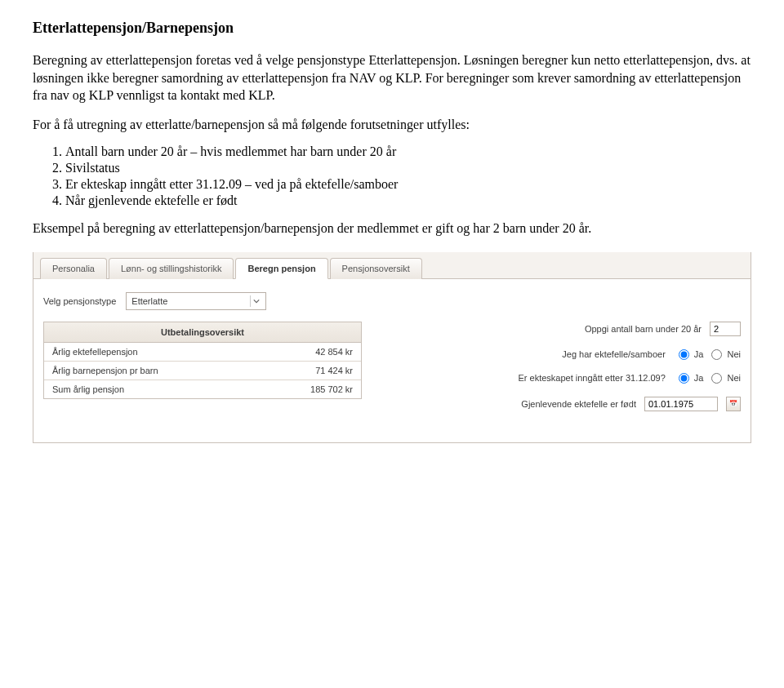 The height and width of the screenshot is (688, 784). I want to click on pensjonstype-label: Velg pensjonstype, so click(80, 301).